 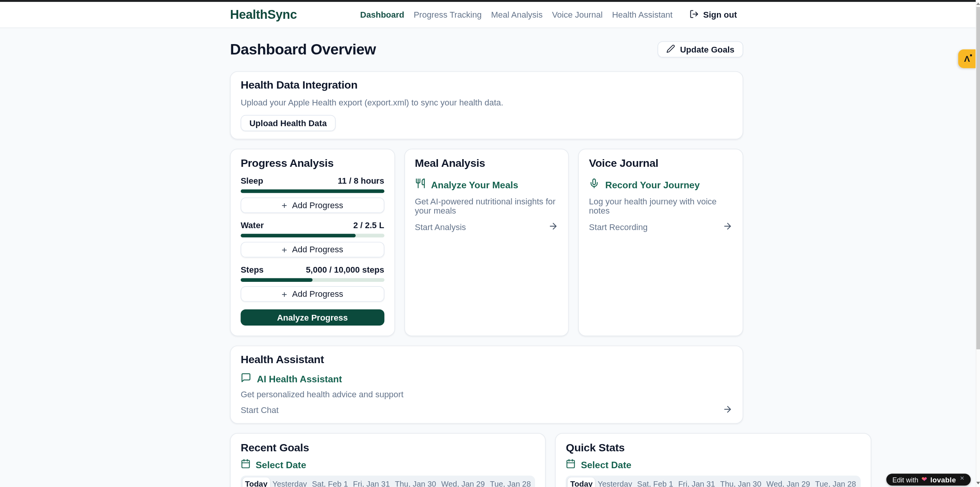 What do you see at coordinates (661, 163) in the screenshot?
I see `card-title: Voice Journal` at bounding box center [661, 163].